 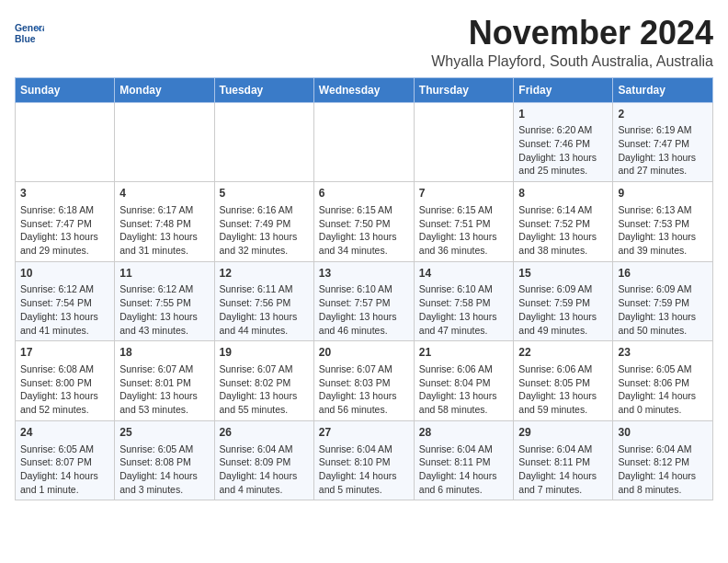 I want to click on location-title: Whyalla Playford, South Australia, Austr…, so click(x=572, y=62).